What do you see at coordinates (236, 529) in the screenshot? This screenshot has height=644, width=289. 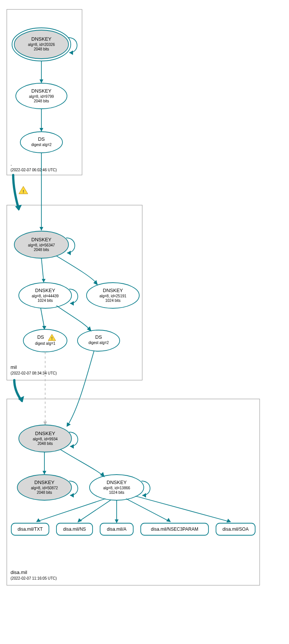 I see `svg-text: disa.mil/SOA` at bounding box center [236, 529].